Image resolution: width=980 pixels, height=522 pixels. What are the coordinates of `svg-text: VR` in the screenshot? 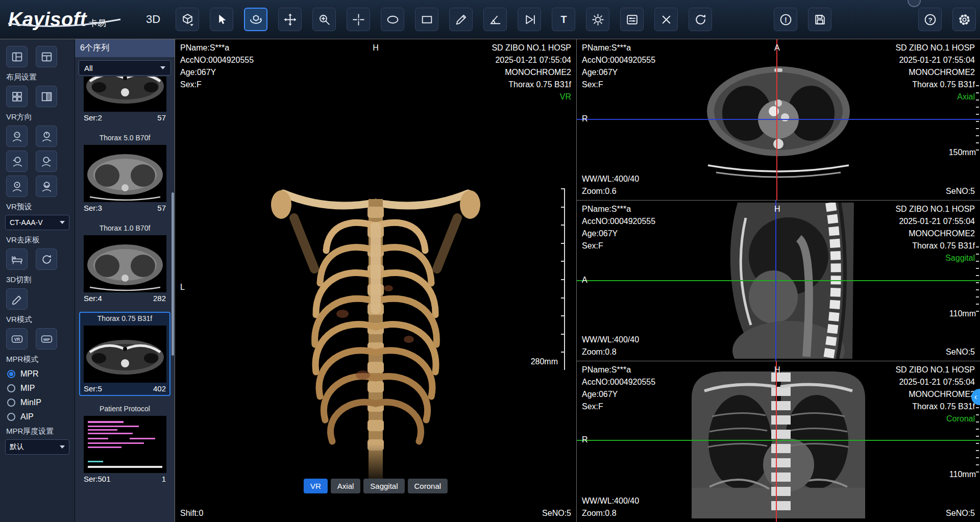 It's located at (17, 339).